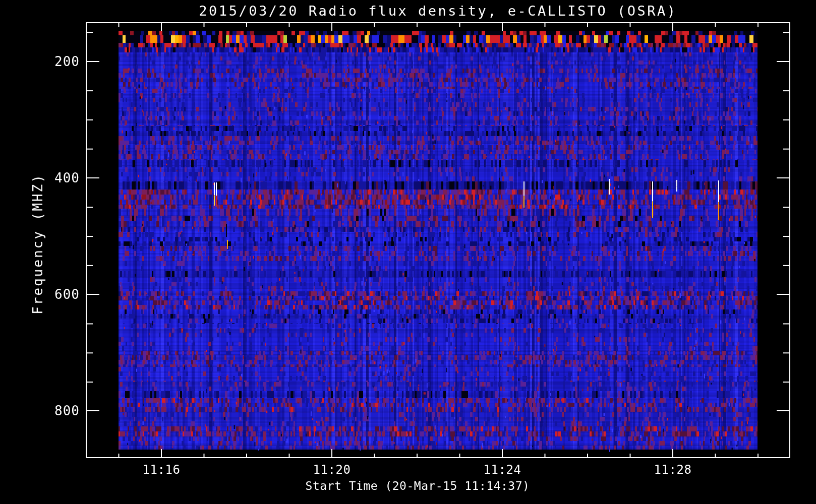 Image resolution: width=816 pixels, height=504 pixels. What do you see at coordinates (50, 61) in the screenshot?
I see `y-tick-label-200: 200` at bounding box center [50, 61].